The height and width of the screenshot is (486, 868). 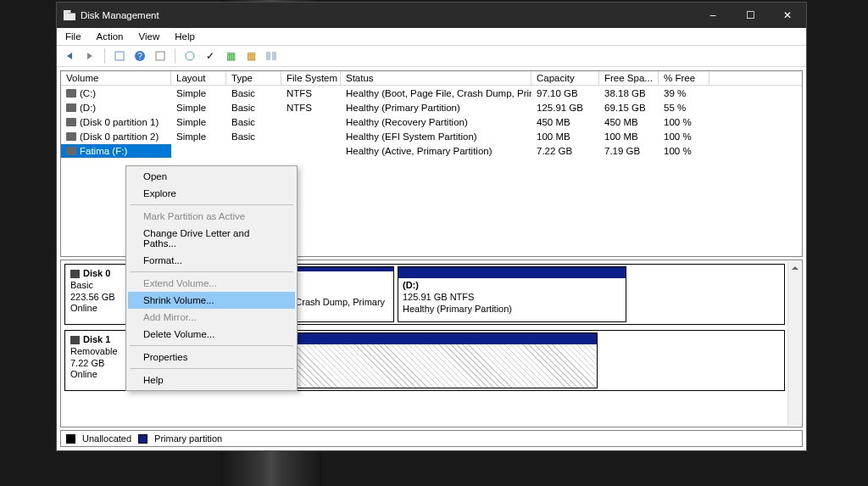 I want to click on menubar: File Action View Help, so click(x=431, y=37).